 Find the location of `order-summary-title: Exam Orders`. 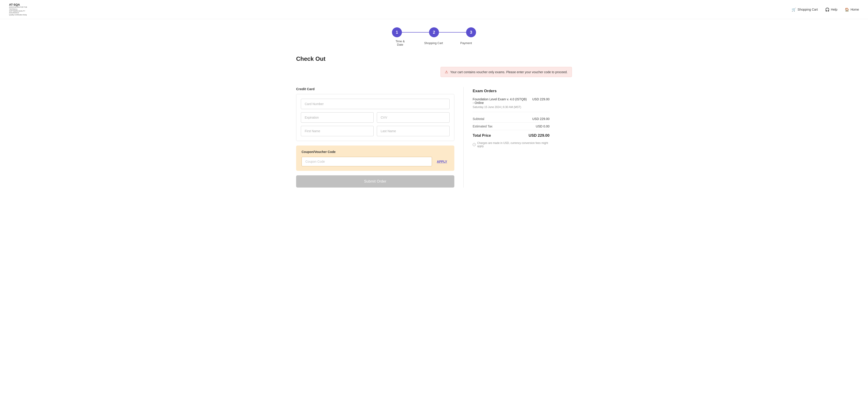

order-summary-title: Exam Orders is located at coordinates (511, 91).